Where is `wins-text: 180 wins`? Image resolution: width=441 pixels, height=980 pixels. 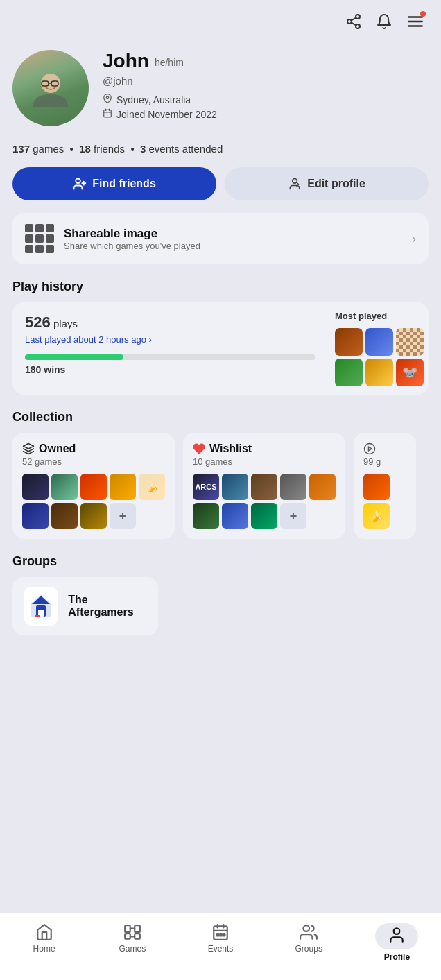 wins-text: 180 wins is located at coordinates (171, 370).